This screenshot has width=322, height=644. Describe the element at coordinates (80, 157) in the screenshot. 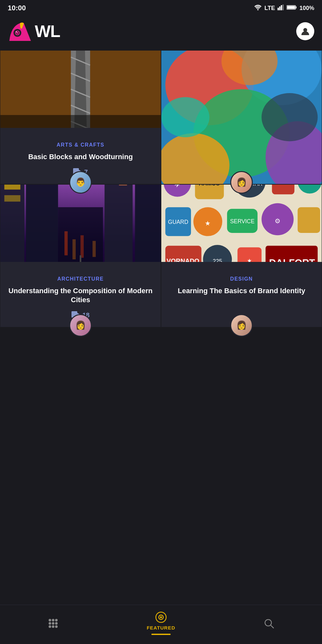

I see `card-title-woodturning: Basic Blocks and Woodturning` at that location.